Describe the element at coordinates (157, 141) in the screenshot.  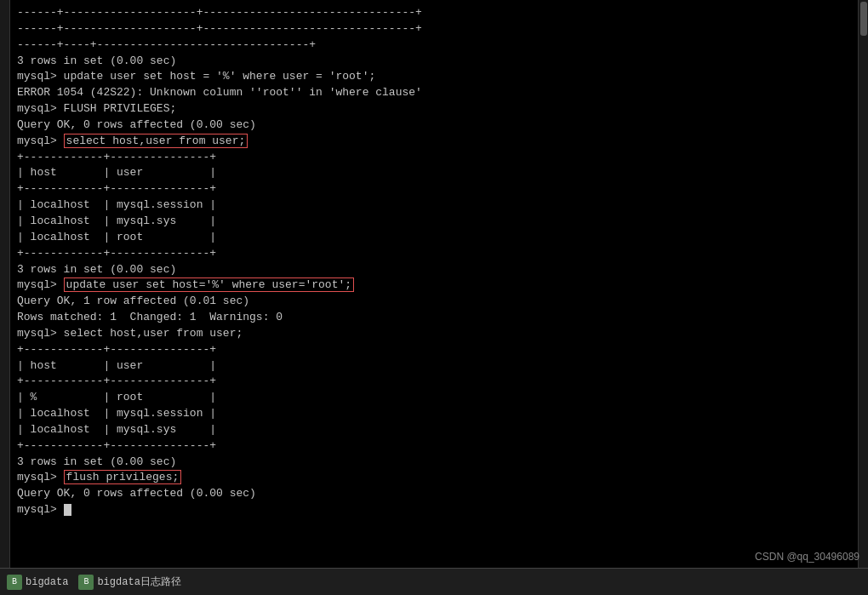
I see `highlighted-command: select host,user from user;` at that location.